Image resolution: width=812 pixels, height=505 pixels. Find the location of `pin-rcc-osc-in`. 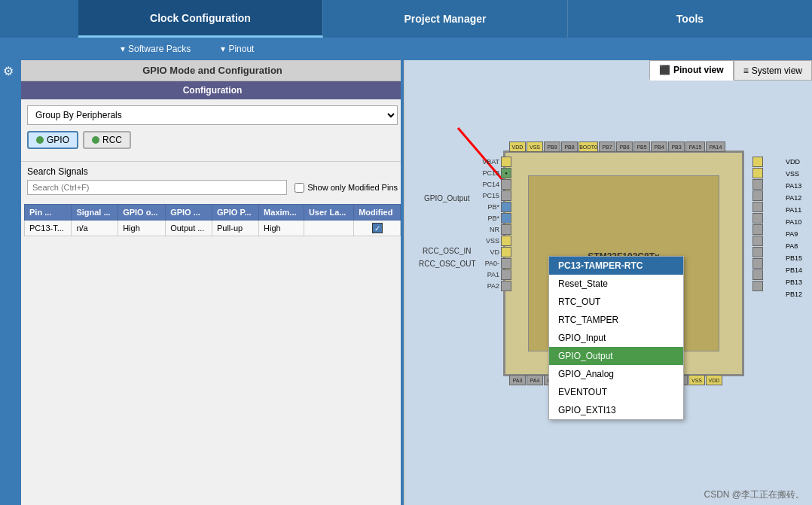

pin-rcc-osc-in is located at coordinates (506, 207).